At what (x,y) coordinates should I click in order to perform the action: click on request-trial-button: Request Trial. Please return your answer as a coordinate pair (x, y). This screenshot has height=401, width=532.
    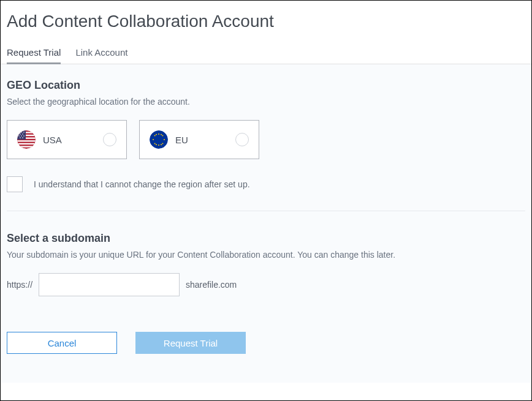
    Looking at the image, I should click on (191, 343).